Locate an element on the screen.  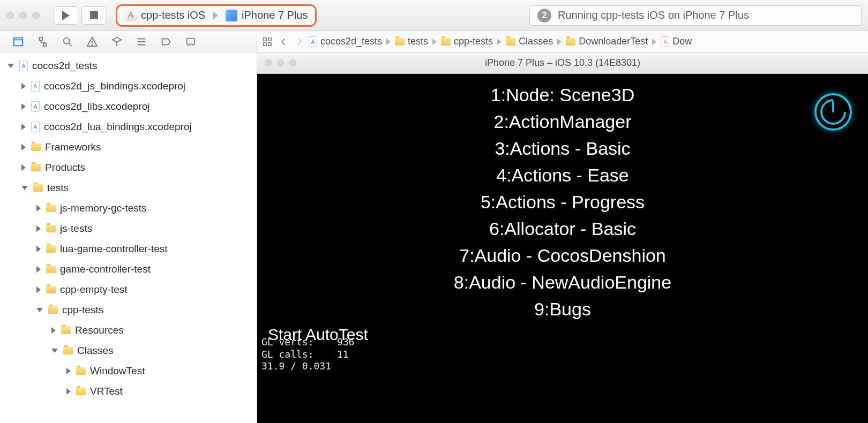
tree-label: VRTest is located at coordinates (106, 391).